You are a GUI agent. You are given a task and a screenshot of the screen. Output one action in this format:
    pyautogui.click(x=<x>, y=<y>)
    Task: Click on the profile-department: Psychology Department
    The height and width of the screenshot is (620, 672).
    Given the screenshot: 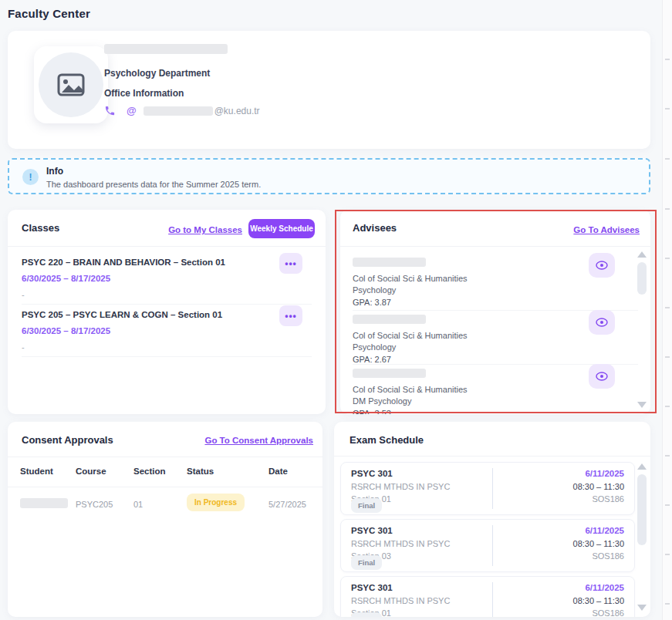 What is the action you would take?
    pyautogui.click(x=157, y=73)
    